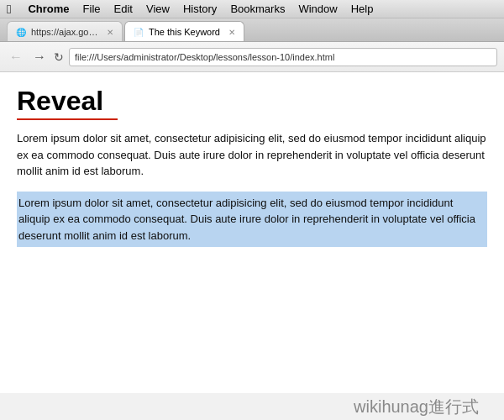 Image resolution: width=504 pixels, height=420 pixels. I want to click on tab-1-label: The this Keyword, so click(185, 32).